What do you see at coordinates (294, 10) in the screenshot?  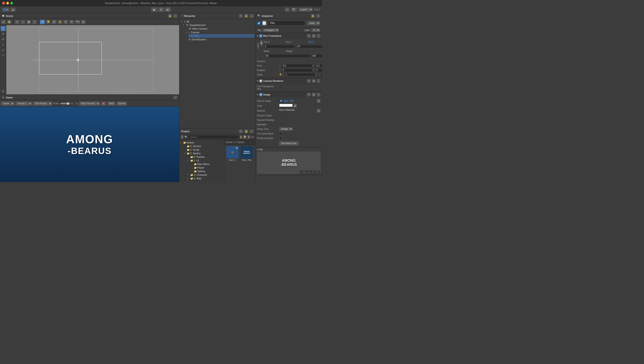 I see `search-button: 🔍` at bounding box center [294, 10].